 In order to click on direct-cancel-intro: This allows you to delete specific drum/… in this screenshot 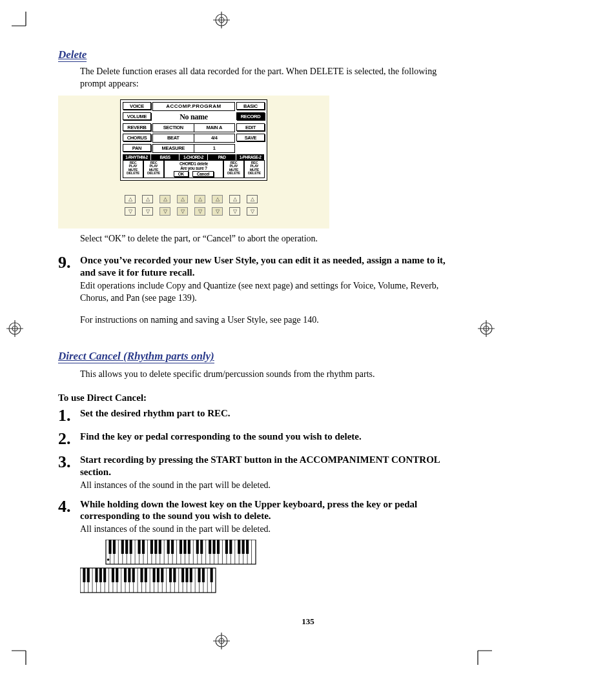, I will do `click(263, 374)`.